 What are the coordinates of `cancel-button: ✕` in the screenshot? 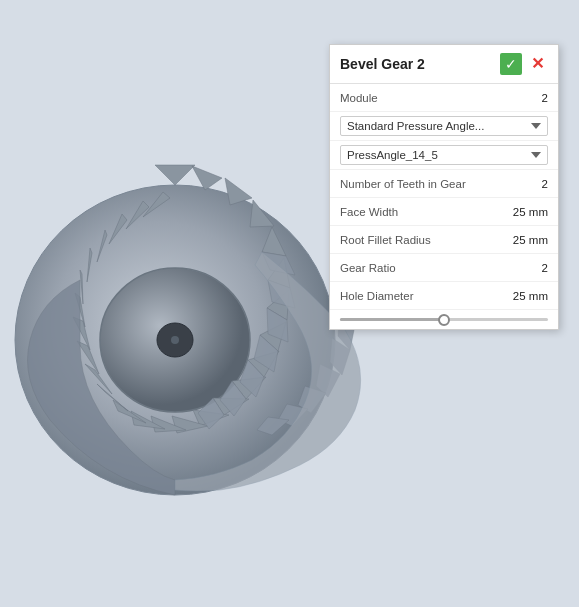 It's located at (537, 64).